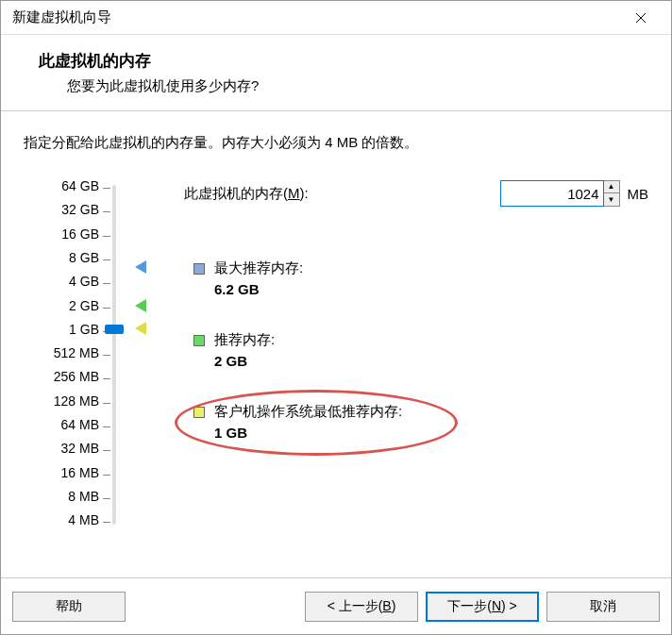 Image resolution: width=672 pixels, height=635 pixels. I want to click on spinner-down-button: ▼, so click(612, 200).